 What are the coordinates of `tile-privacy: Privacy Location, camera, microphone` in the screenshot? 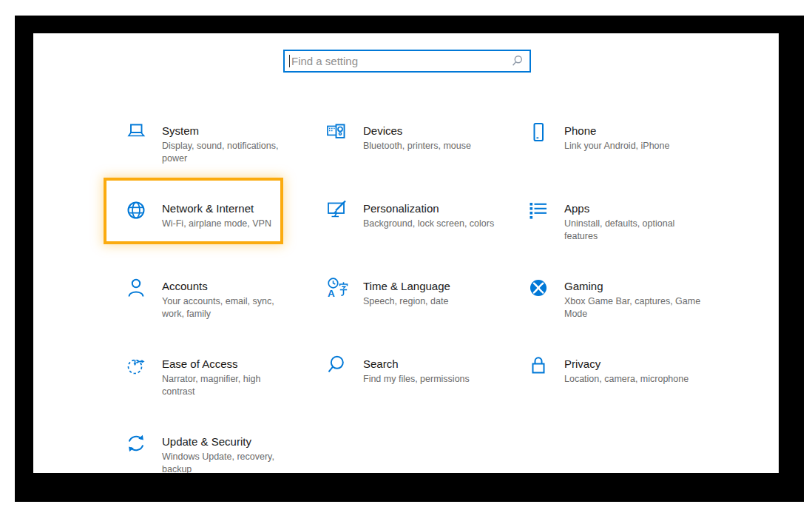 It's located at (619, 392).